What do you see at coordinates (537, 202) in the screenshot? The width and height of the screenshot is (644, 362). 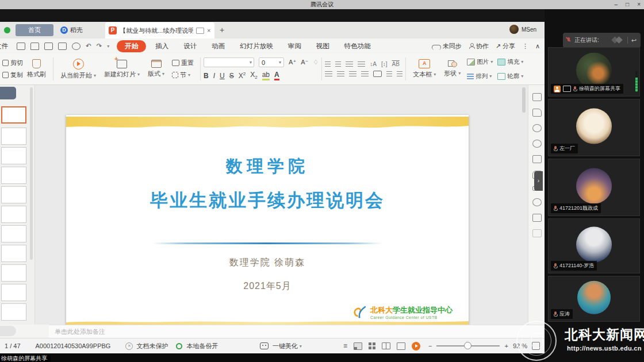 I see `history-pane-icon` at bounding box center [537, 202].